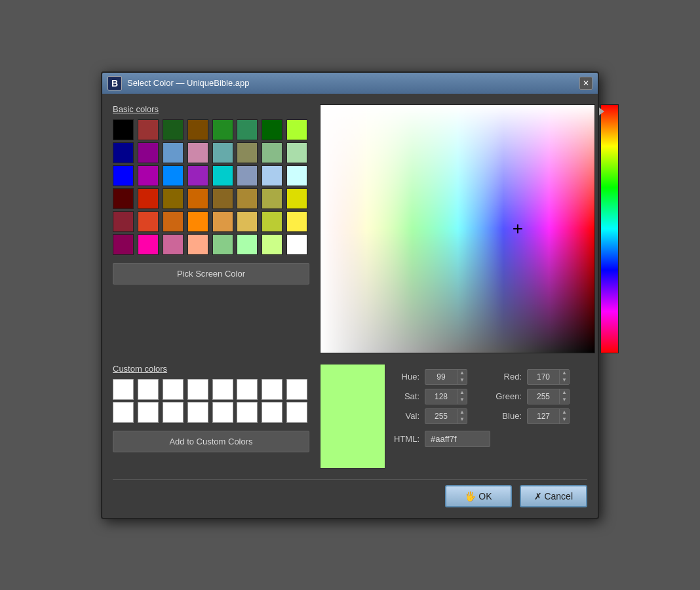  Describe the element at coordinates (548, 397) in the screenshot. I see `green-input-group: ▲ ▼` at that location.